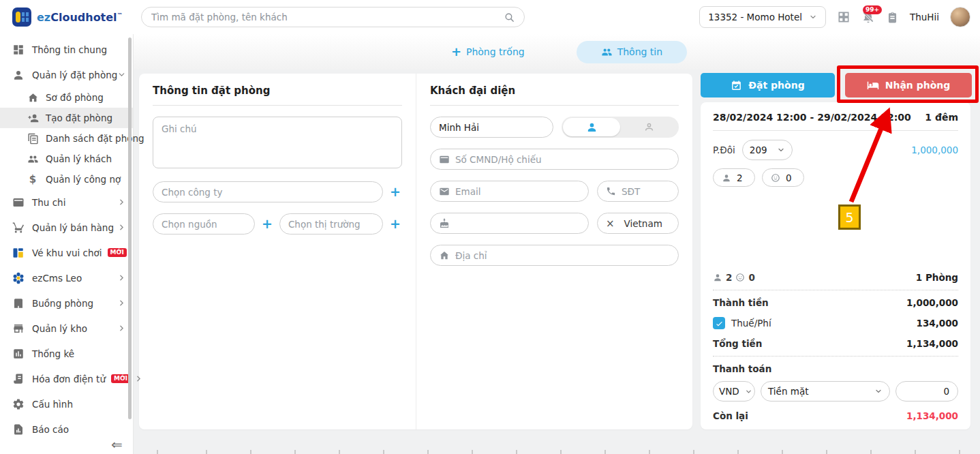  What do you see at coordinates (518, 192) in the screenshot?
I see `email-input` at bounding box center [518, 192].